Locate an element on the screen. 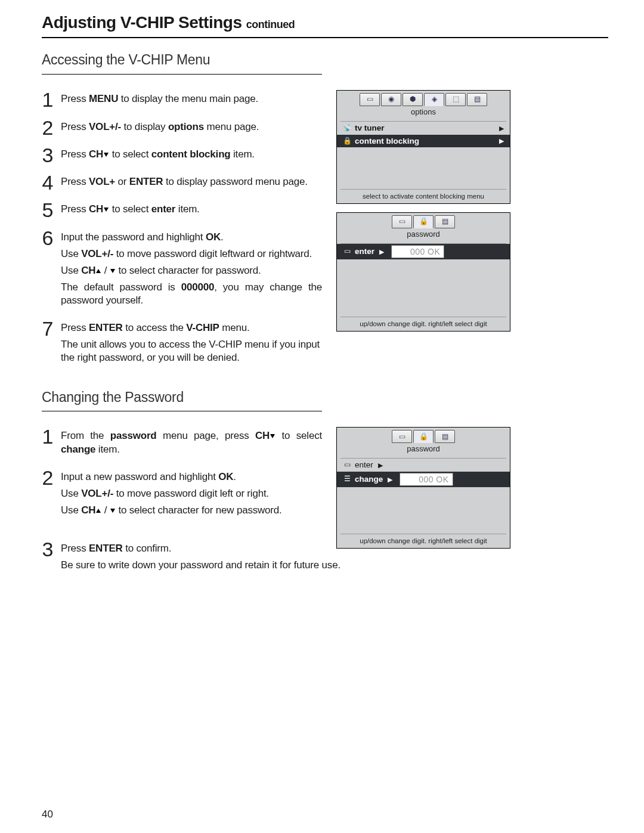  step-text: Press ENTER to access the V-CHIP menu. is located at coordinates (191, 328).